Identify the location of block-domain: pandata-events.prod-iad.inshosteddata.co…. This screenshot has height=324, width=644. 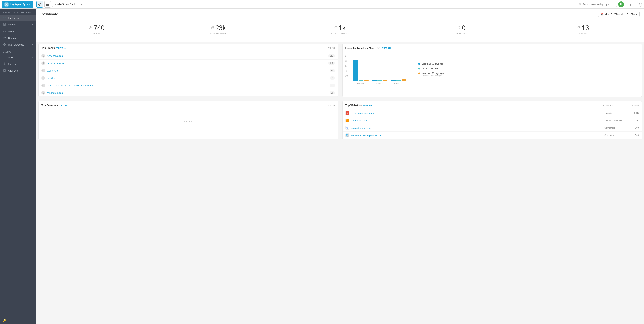
(187, 85).